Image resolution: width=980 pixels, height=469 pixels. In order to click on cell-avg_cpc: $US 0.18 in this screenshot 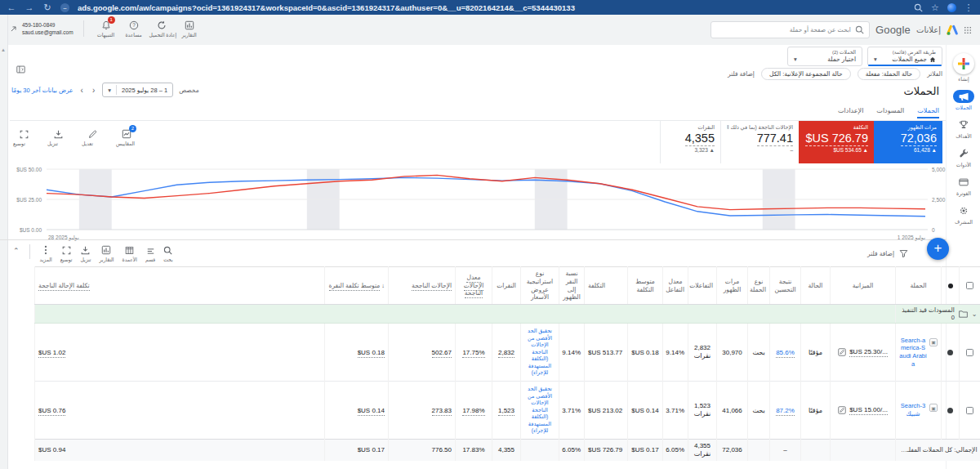, I will do `click(357, 353)`.